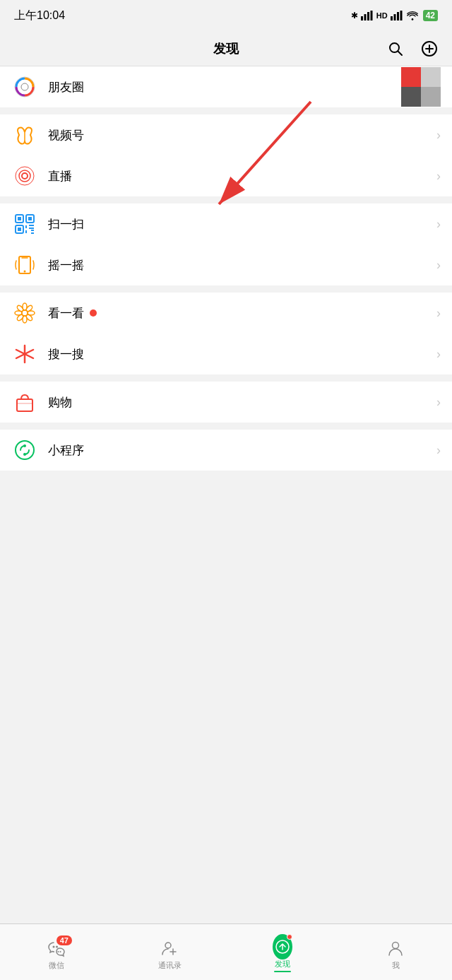 Image resolution: width=452 pixels, height=980 pixels. What do you see at coordinates (431, 16) in the screenshot?
I see `battery-indicator: 42` at bounding box center [431, 16].